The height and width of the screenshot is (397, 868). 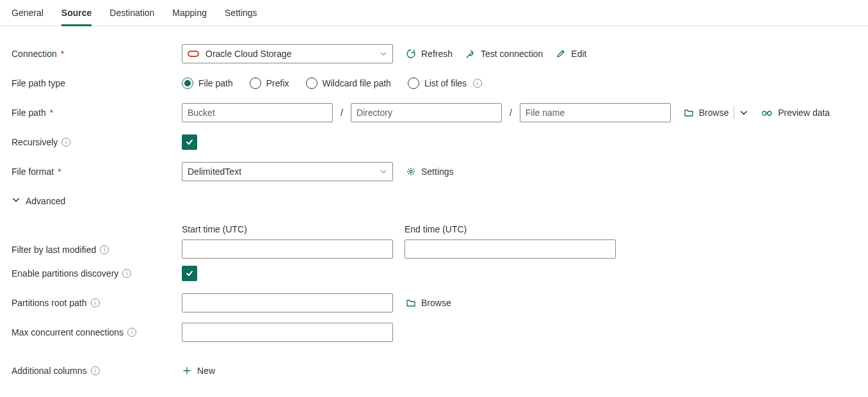 What do you see at coordinates (734, 113) in the screenshot?
I see `divider` at bounding box center [734, 113].